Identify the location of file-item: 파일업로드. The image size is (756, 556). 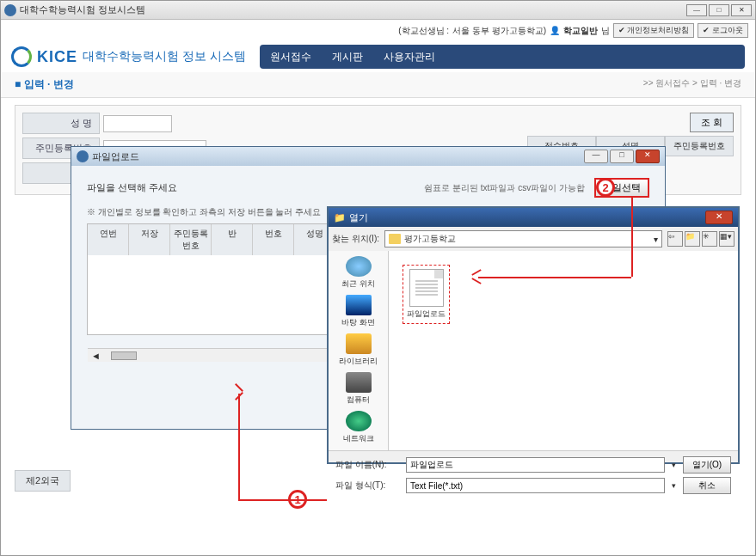
(427, 294).